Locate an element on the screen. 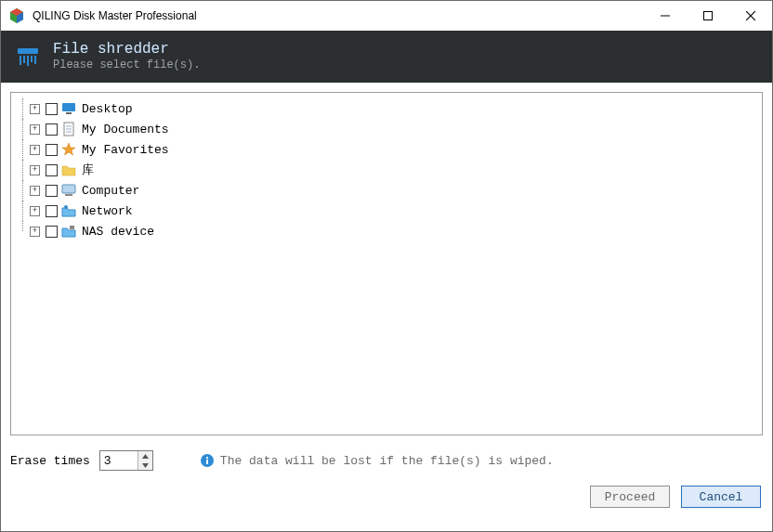 This screenshot has height=532, width=773. close-button is located at coordinates (751, 16).